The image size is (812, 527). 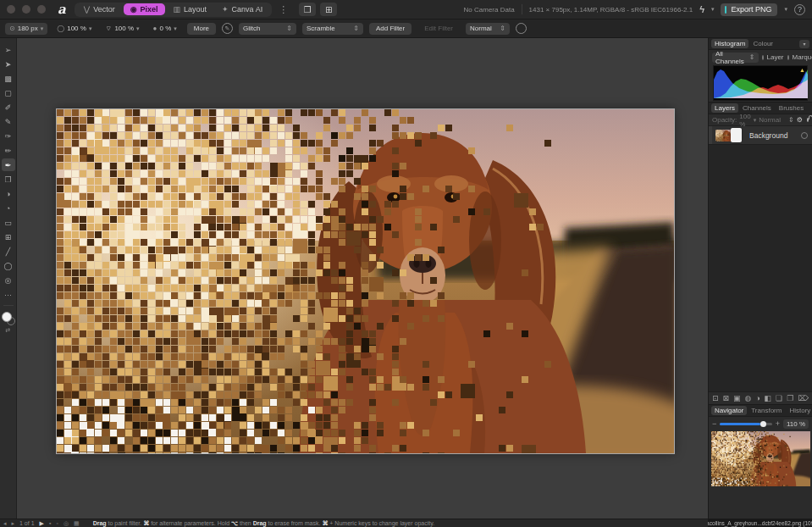 What do you see at coordinates (522, 9) in the screenshot?
I see `divider` at bounding box center [522, 9].